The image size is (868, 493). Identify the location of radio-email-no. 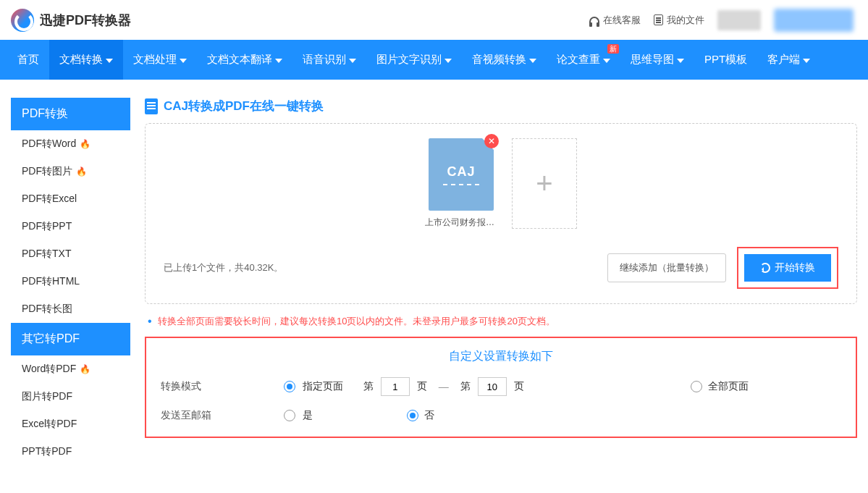
(413, 416).